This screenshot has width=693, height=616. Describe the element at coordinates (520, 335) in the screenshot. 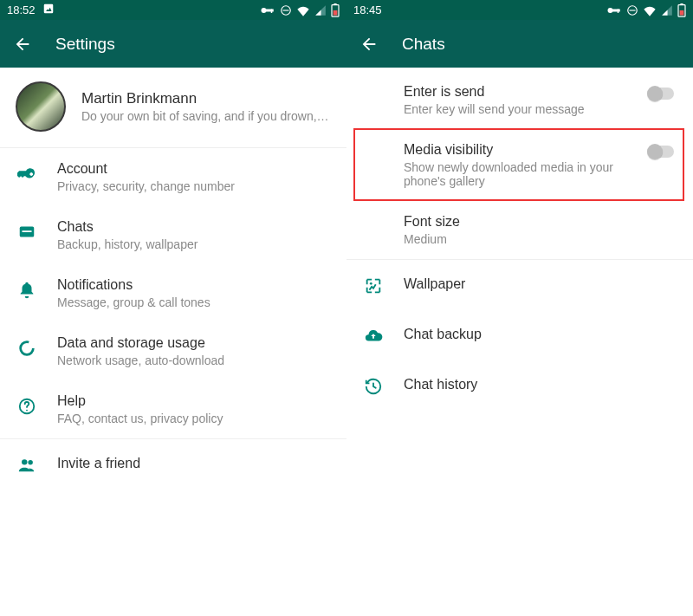

I see `chats-item-chat-backup: Chat backup` at that location.